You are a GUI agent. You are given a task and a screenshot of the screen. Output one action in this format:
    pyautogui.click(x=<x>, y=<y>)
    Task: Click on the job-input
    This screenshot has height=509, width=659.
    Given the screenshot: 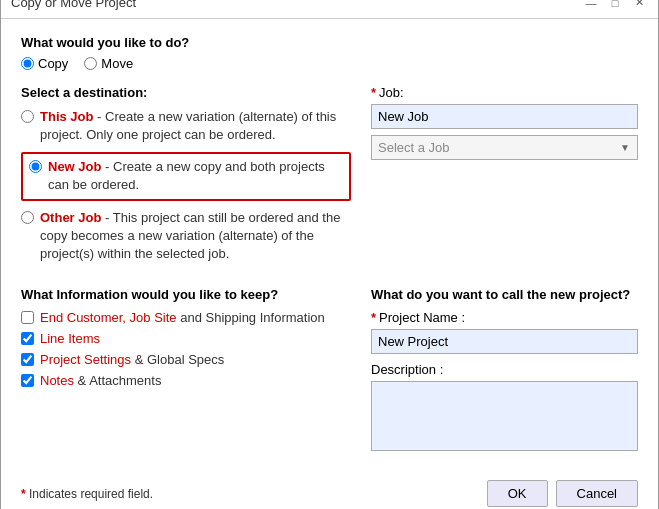 What is the action you would take?
    pyautogui.click(x=504, y=116)
    